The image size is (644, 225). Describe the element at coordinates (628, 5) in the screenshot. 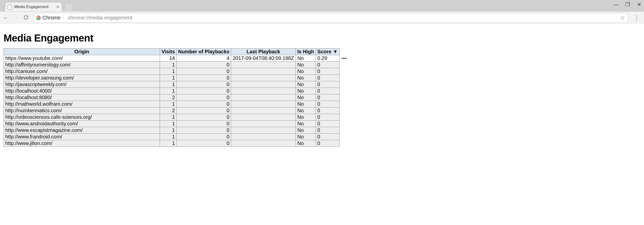

I see `window-controls: — ❐ ✕` at that location.